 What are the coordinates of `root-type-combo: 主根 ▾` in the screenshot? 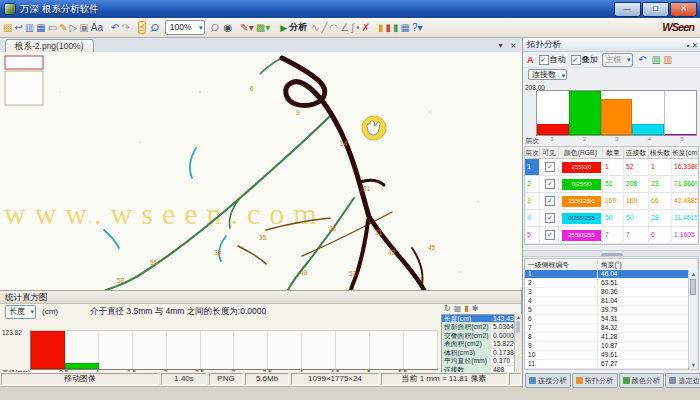 It's located at (618, 60).